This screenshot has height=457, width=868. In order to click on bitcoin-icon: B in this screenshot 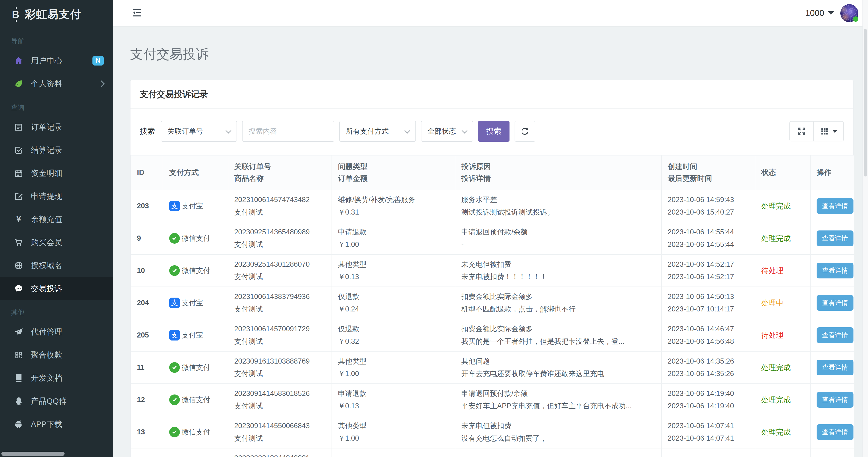, I will do `click(16, 15)`.